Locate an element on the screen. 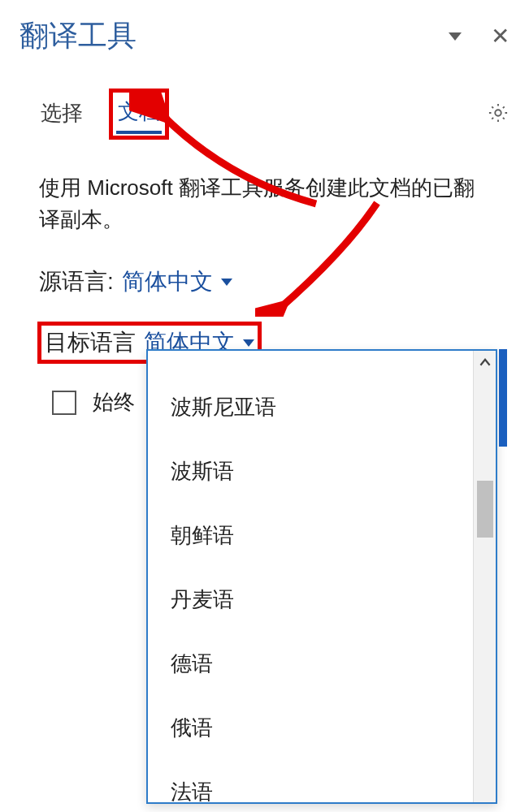 This screenshot has width=529, height=812. title-row: 翻译工具 ✕ is located at coordinates (265, 36).